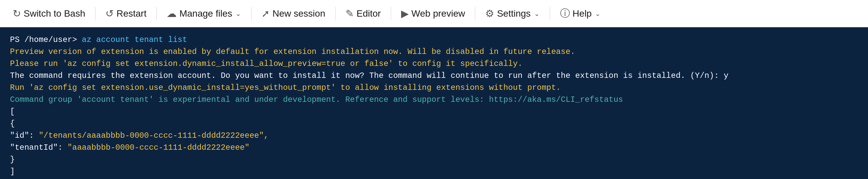 The image size is (868, 179). I want to click on settings-chevron-icon: ⌄, so click(537, 13).